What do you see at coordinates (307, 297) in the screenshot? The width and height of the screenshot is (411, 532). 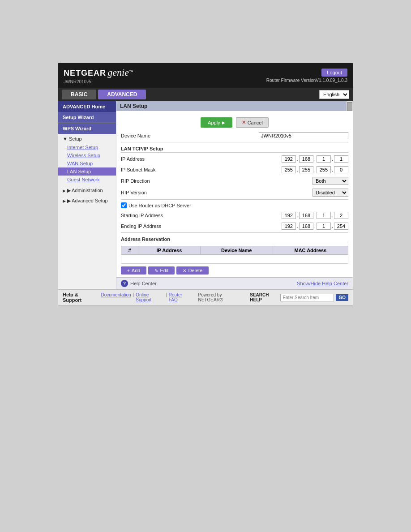 I see `search-input` at bounding box center [307, 297].